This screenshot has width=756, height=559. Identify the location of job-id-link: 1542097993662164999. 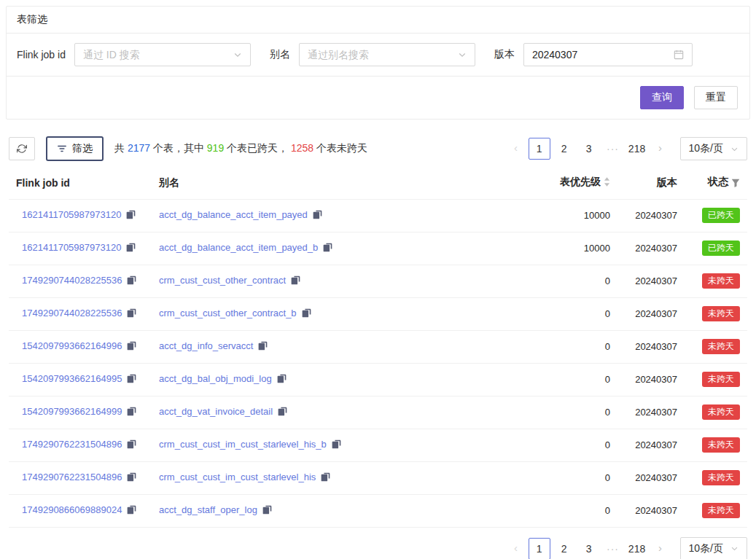
(71, 411).